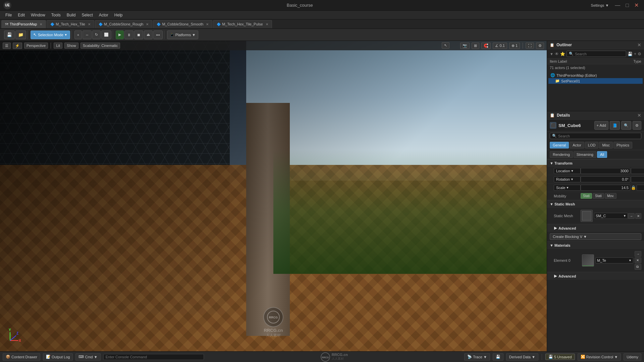 Image resolution: width=644 pixels, height=362 pixels. Describe the element at coordinates (515, 46) in the screenshot. I see `vp-scale-snap: ⊕ 1` at that location.